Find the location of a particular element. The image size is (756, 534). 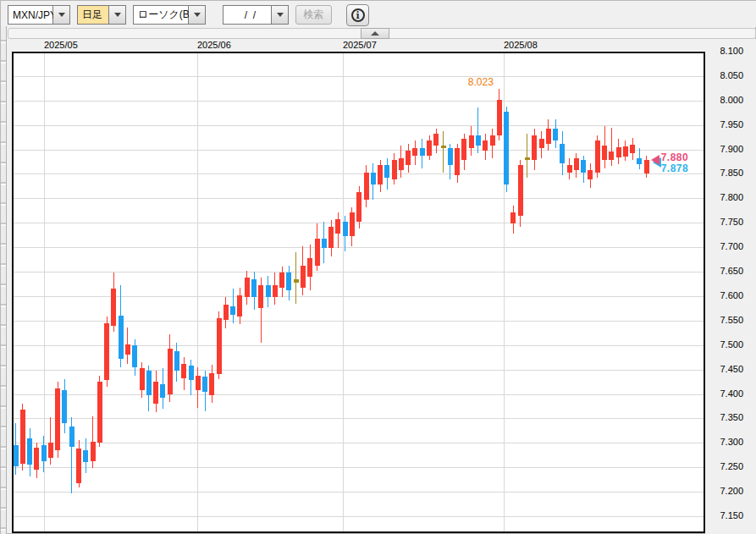

price-marker-icon is located at coordinates (655, 160).